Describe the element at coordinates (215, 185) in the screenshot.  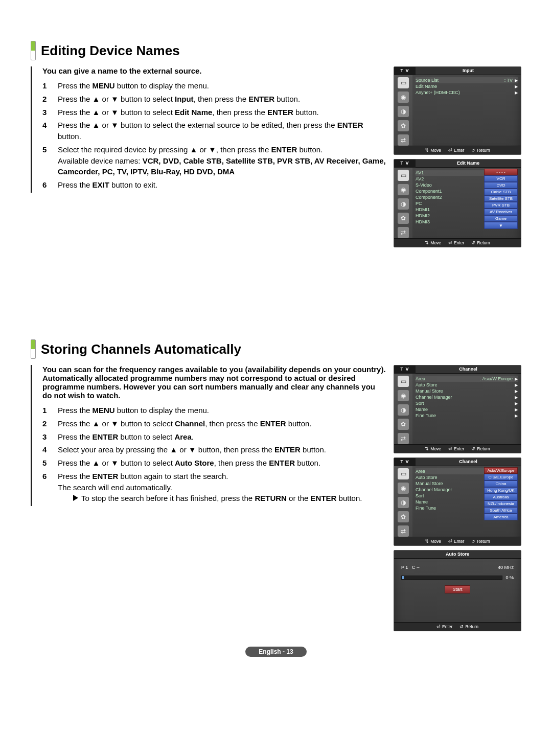
I see `step: 6 Press the EXIT button to exit.` at that location.